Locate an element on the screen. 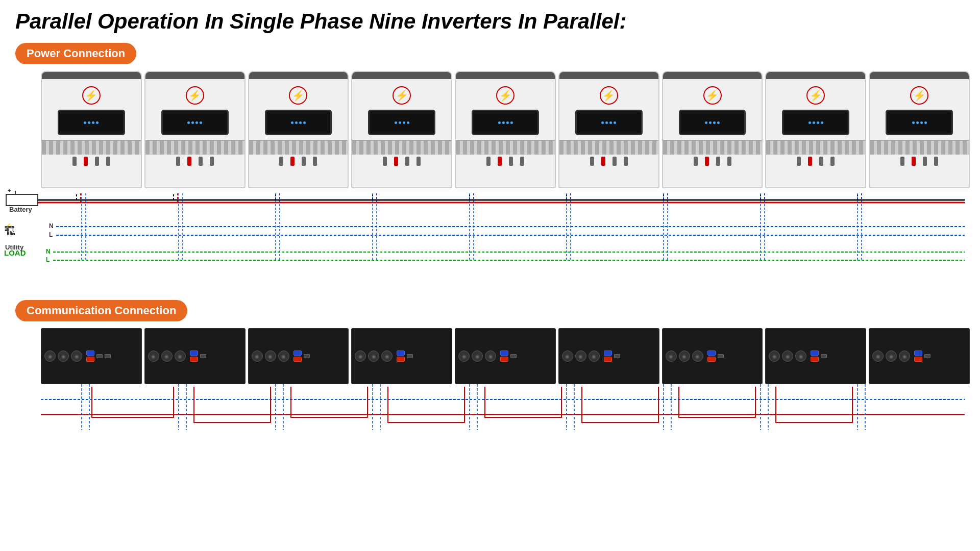 This screenshot has width=980, height=551. comm-unit-2: ◉ ◉ ◉ is located at coordinates (195, 356).